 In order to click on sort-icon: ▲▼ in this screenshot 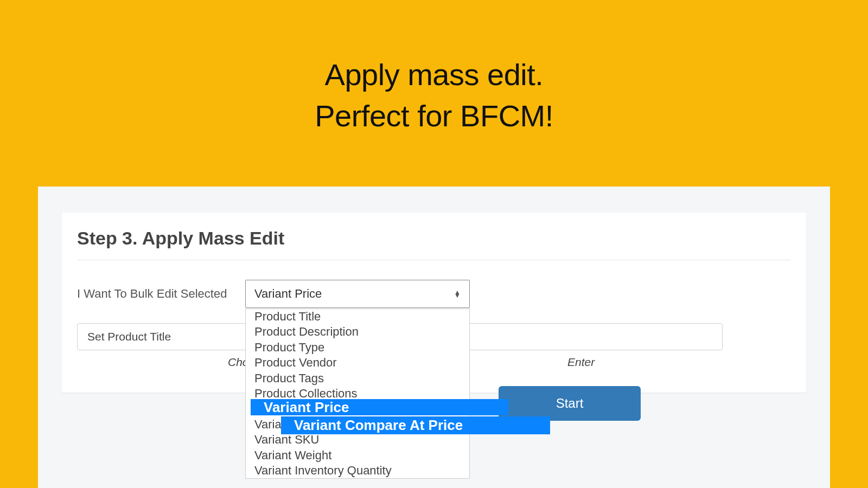, I will do `click(457, 294)`.